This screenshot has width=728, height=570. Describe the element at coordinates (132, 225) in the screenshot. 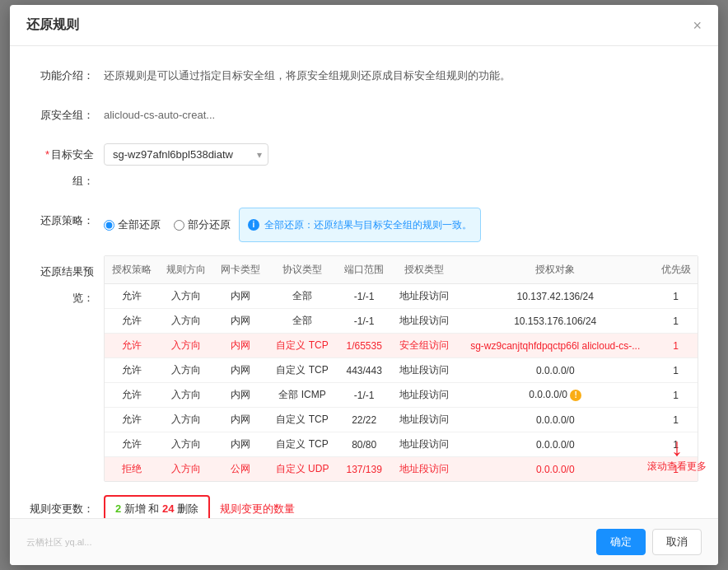

I see `strategy-full-option: 全部还原` at that location.